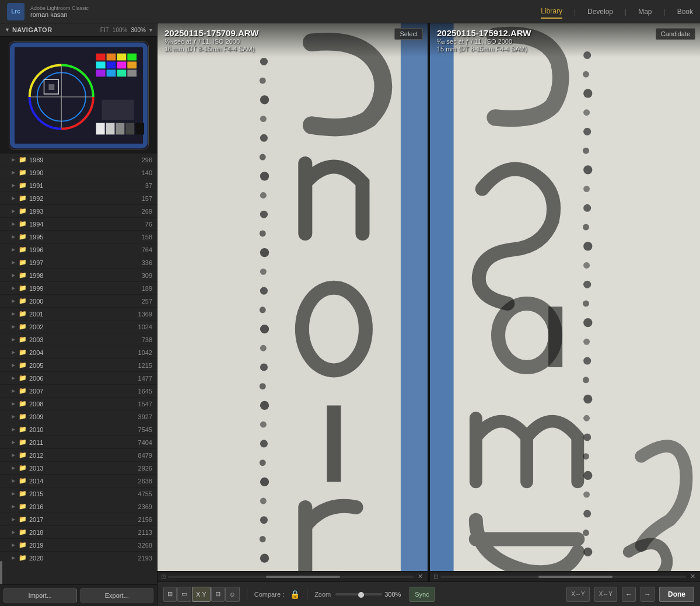  I want to click on compare-view-button: X Y, so click(201, 594).